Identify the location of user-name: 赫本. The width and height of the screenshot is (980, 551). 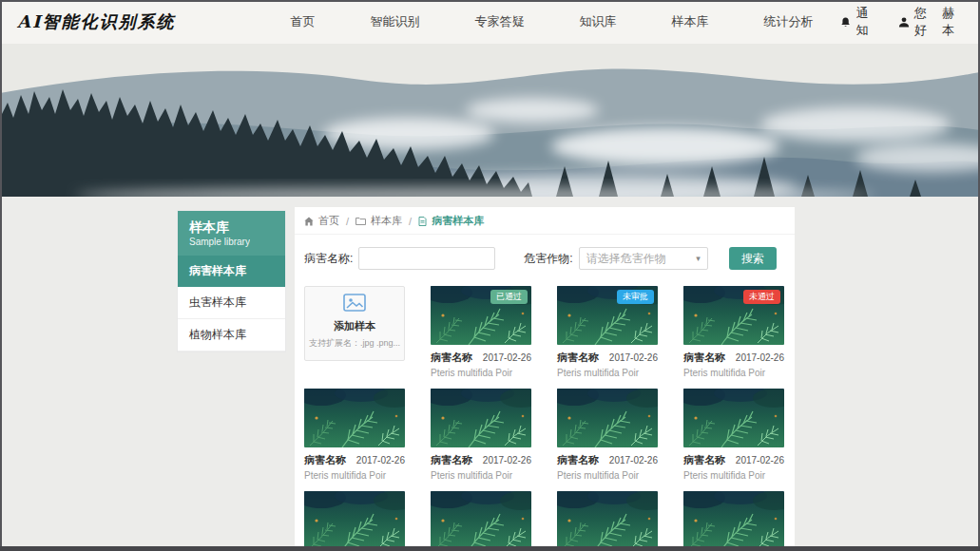
(953, 22).